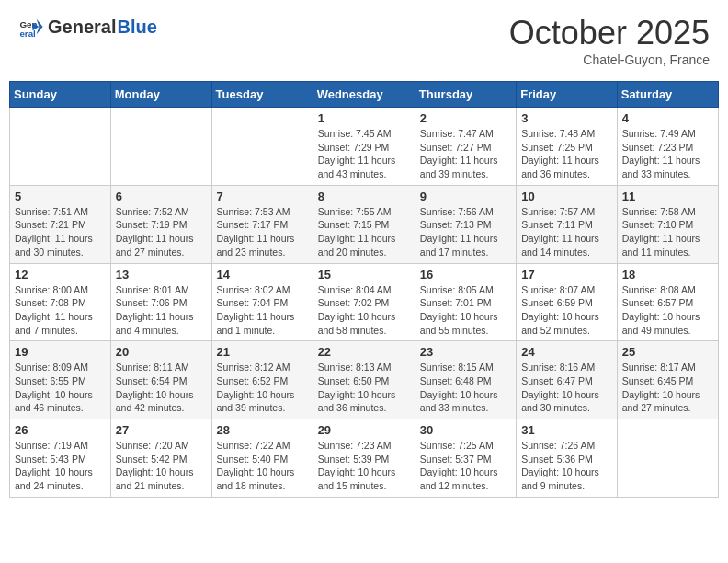  What do you see at coordinates (364, 458) in the screenshot?
I see `calendar-cell: 29Sunrise: 7:23 AM Sunset: 5:39 PM Dayli…` at bounding box center [364, 458].